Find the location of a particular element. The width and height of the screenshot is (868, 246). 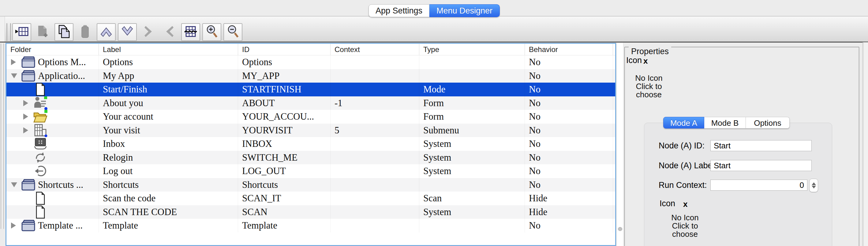

table-row-log-out: Log outLOG_OUTSystemNo is located at coordinates (311, 171).